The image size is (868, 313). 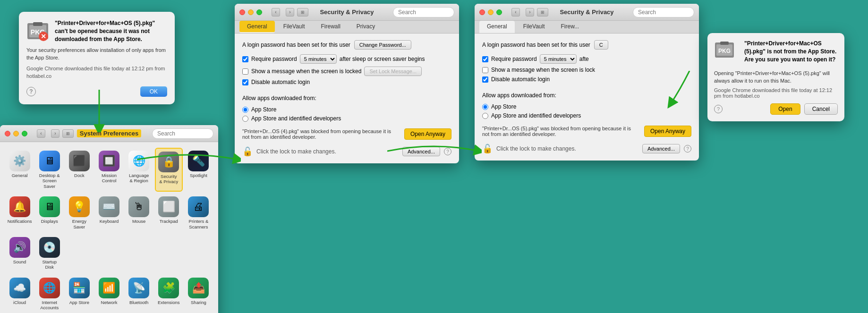 I want to click on extensions-label: Extensions, so click(x=169, y=302).